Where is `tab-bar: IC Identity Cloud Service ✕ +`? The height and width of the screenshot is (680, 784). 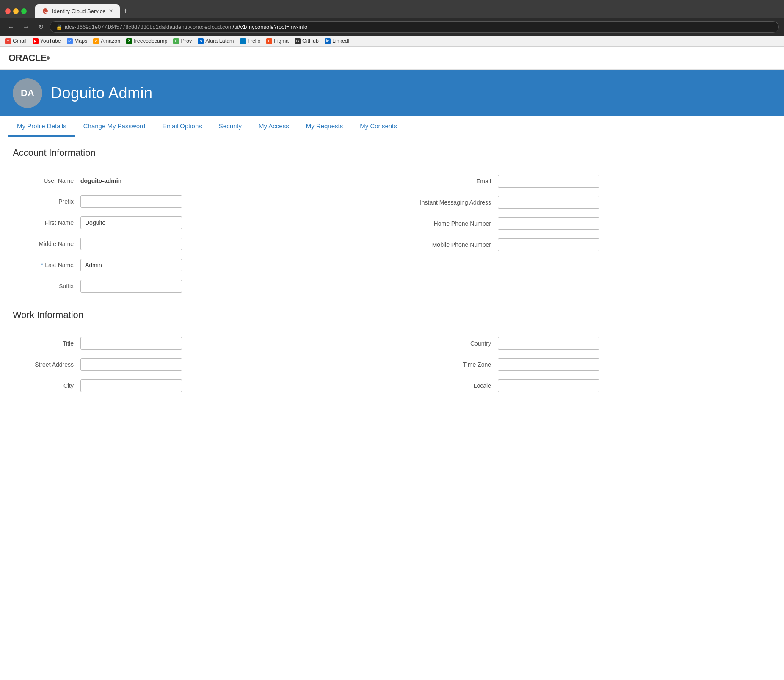
tab-bar: IC Identity Cloud Service ✕ + is located at coordinates (83, 11).